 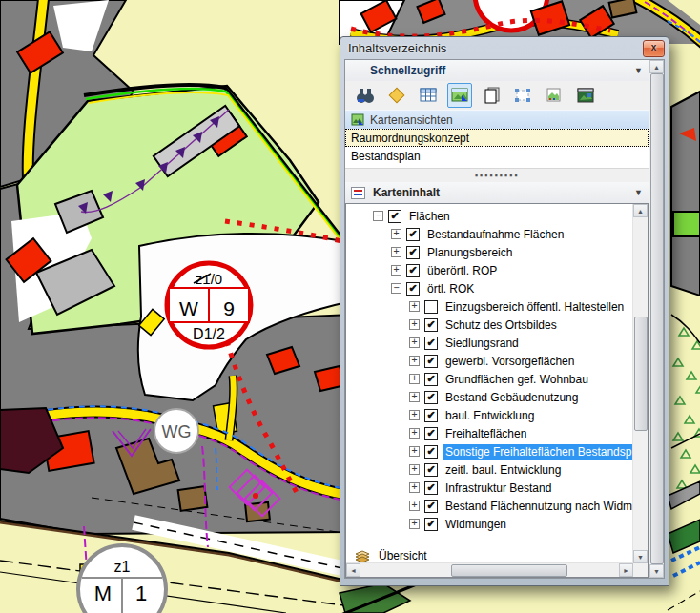 What do you see at coordinates (656, 318) in the screenshot?
I see `panel-scrollbar: ▲ ▼` at bounding box center [656, 318].